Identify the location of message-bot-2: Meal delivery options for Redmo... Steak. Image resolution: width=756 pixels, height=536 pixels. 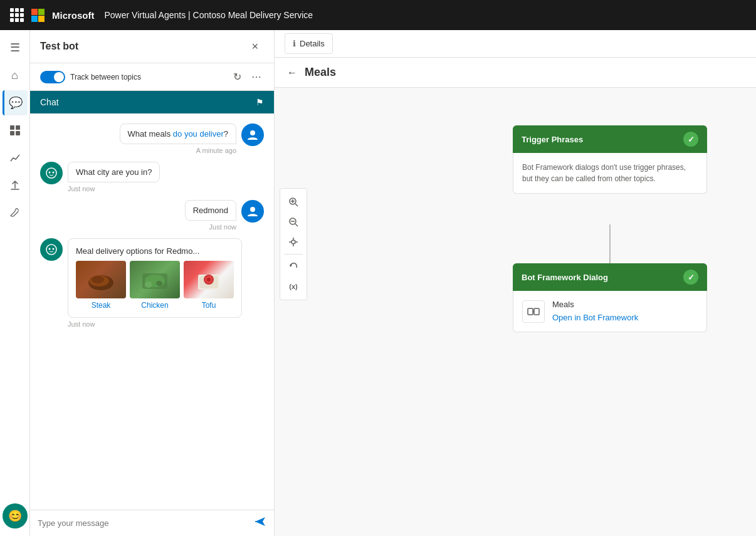
(152, 283).